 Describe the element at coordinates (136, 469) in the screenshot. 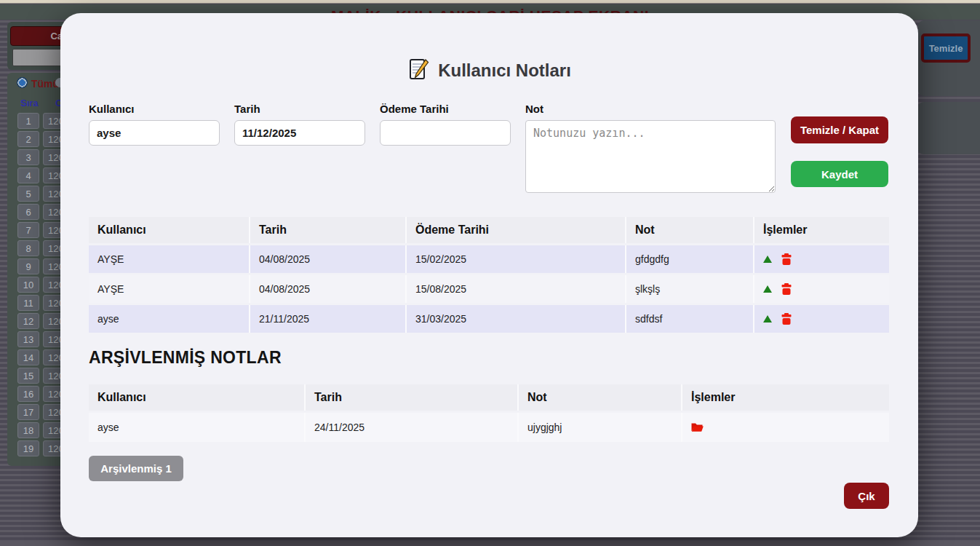

I see `archived-count-label: Arşivlenmiş 1` at that location.